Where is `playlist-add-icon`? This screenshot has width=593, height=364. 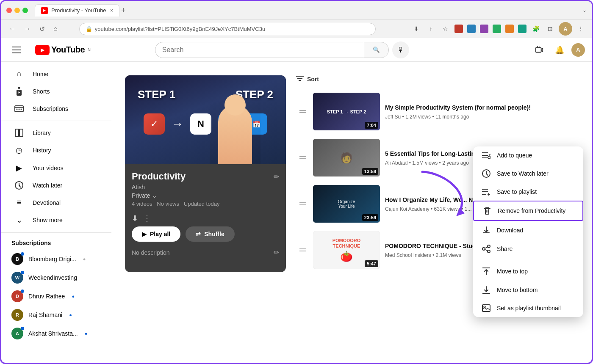
playlist-add-icon is located at coordinates (486, 192).